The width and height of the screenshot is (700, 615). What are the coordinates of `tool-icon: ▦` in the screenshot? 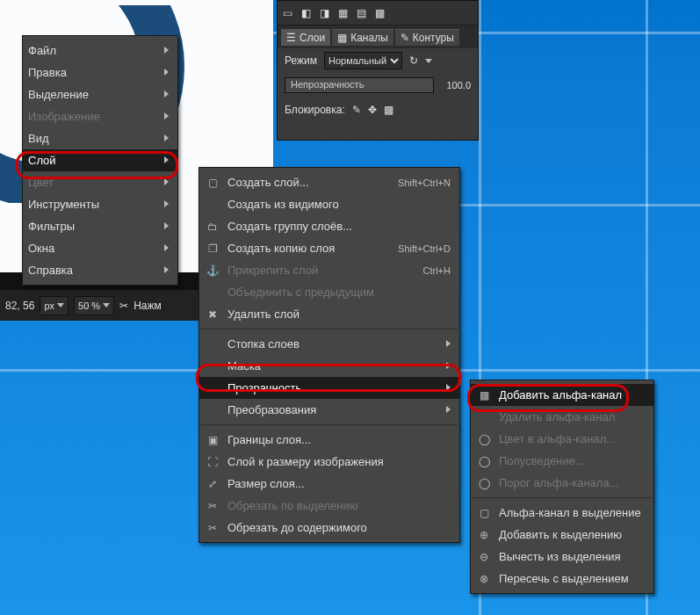 It's located at (343, 13).